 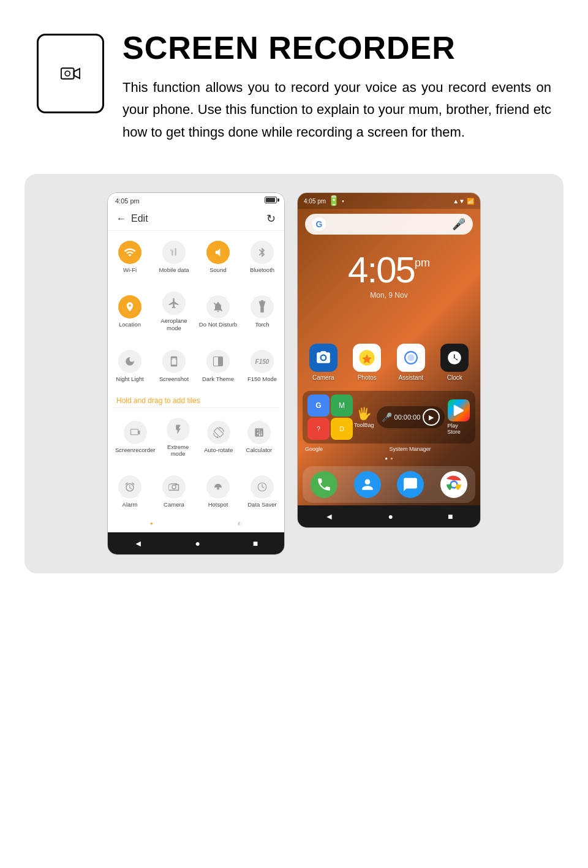 I want to click on google-label: Google, so click(x=314, y=449).